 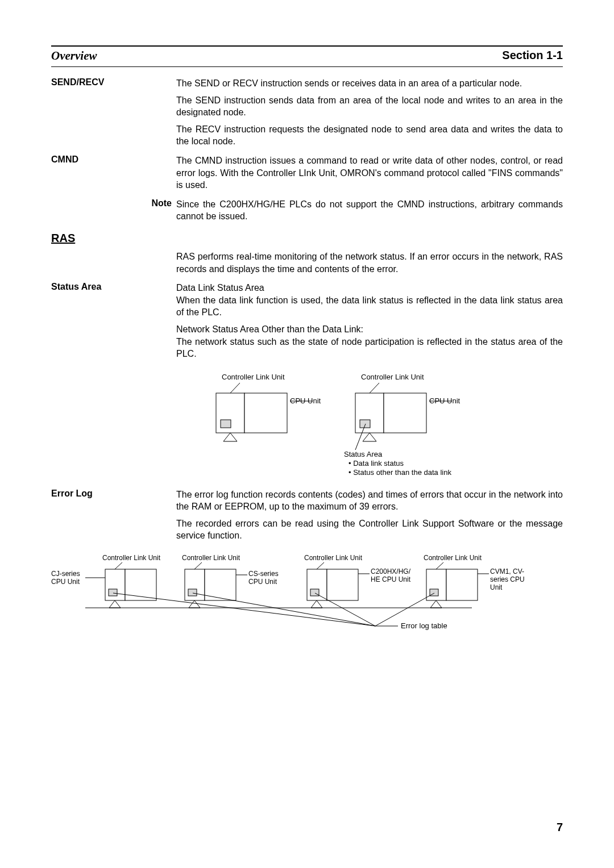 What do you see at coordinates (307, 46) in the screenshot?
I see `top-rule` at bounding box center [307, 46].